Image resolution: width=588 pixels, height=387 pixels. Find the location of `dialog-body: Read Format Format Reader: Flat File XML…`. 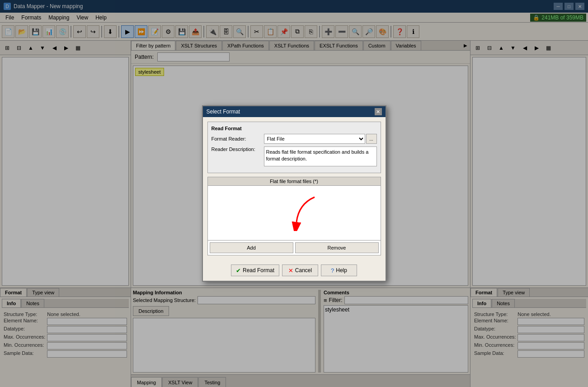

dialog-body: Read Format Format Reader: Flat File XML… is located at coordinates (294, 189).